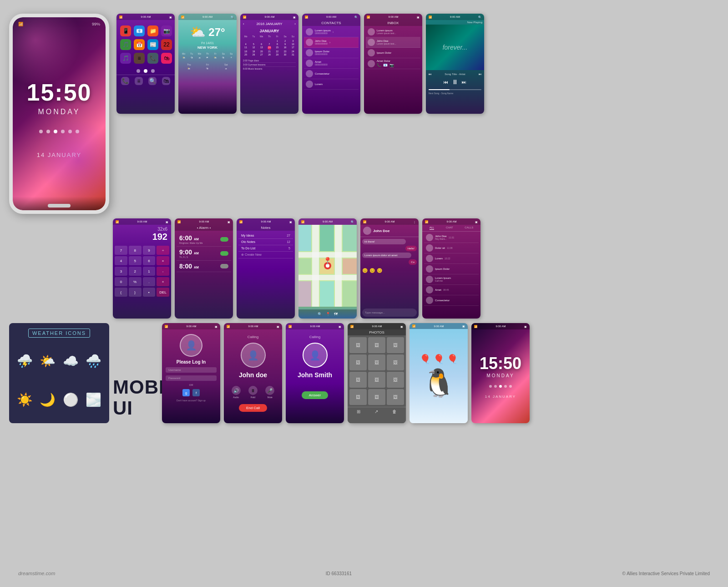  What do you see at coordinates (163, 250) in the screenshot?
I see `calc-div: ÷` at bounding box center [163, 250].